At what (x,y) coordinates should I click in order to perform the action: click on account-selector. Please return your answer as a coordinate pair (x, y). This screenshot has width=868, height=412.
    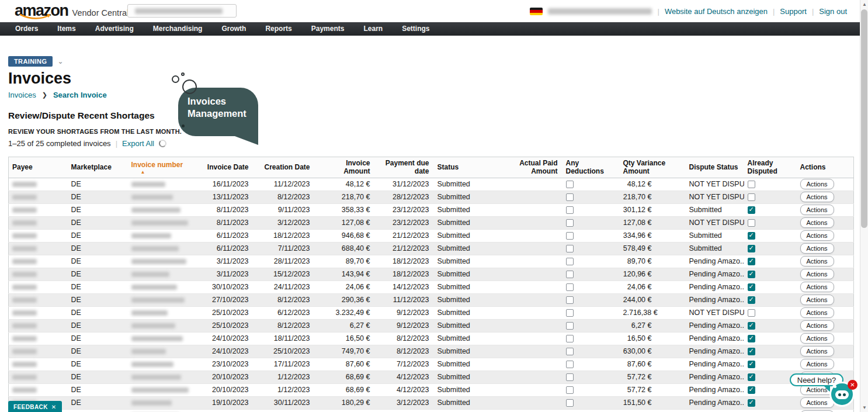
    Looking at the image, I should click on (182, 11).